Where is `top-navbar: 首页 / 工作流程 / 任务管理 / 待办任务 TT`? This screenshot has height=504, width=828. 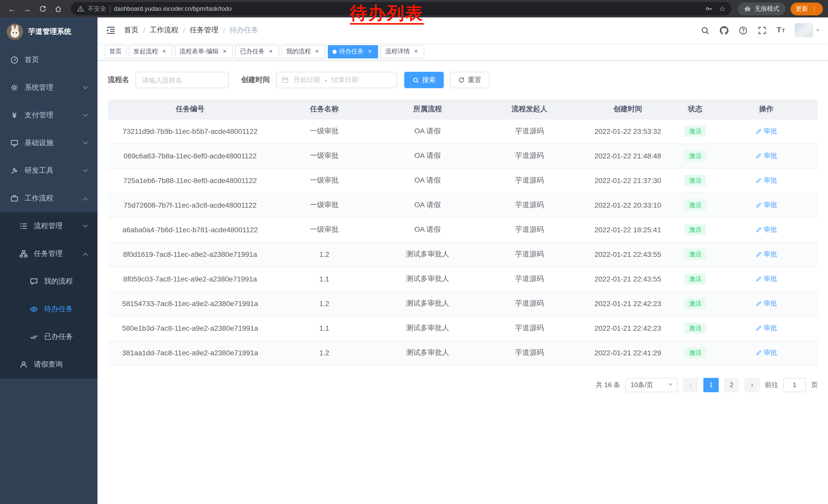
top-navbar: 首页 / 工作流程 / 任务管理 / 待办任务 TT is located at coordinates (463, 30).